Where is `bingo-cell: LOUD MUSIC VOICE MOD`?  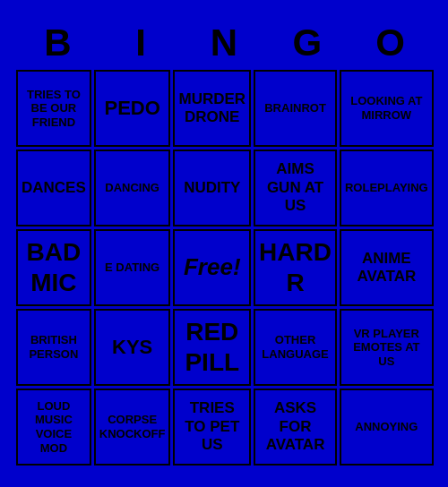 bingo-cell: LOUD MUSIC VOICE MOD is located at coordinates (54, 427).